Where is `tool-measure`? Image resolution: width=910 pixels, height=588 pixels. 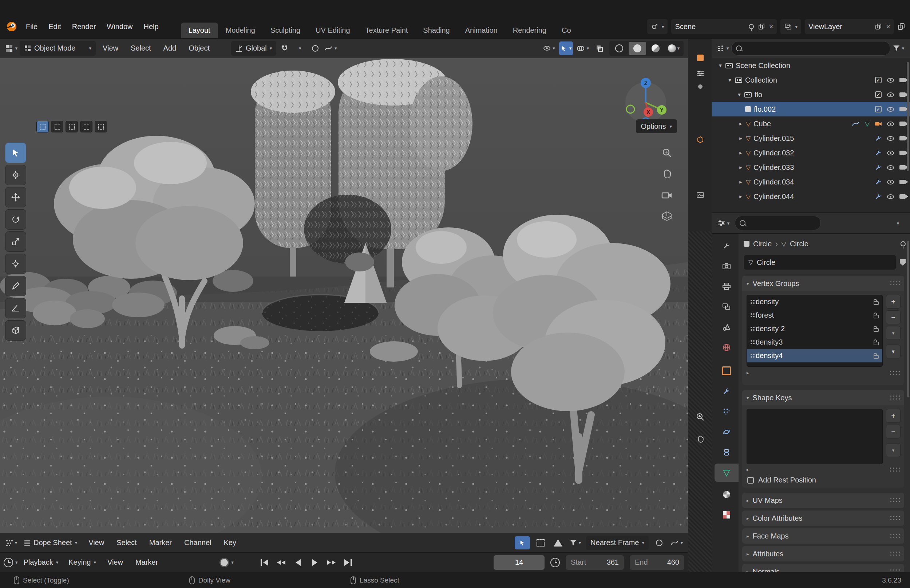 tool-measure is located at coordinates (16, 308).